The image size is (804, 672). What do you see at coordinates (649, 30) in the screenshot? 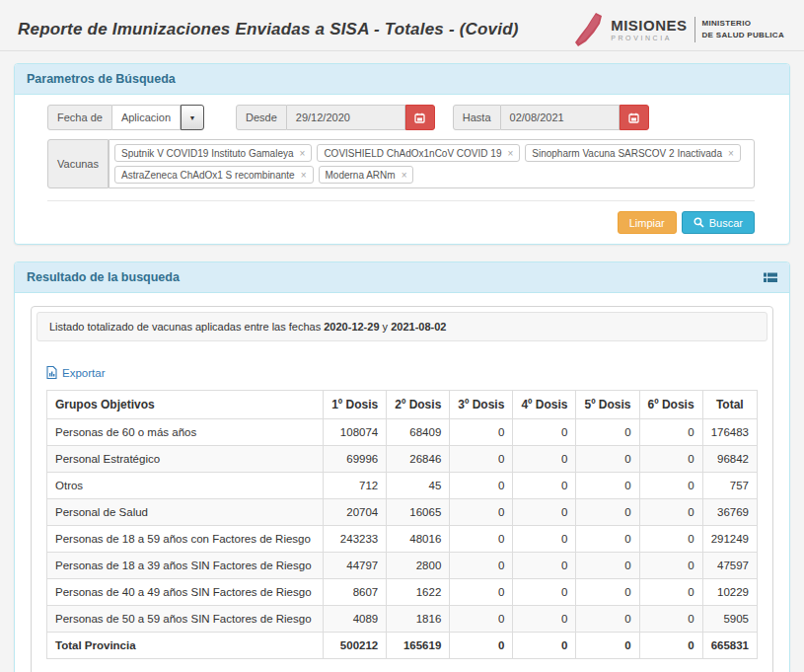
I see `logo-text-left: MISIONES PROVINCIA` at bounding box center [649, 30].